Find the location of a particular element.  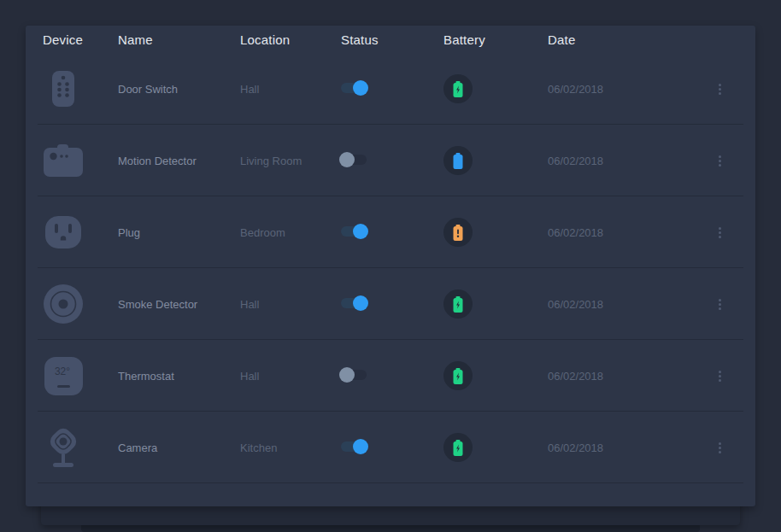

motion-detector-icon is located at coordinates (63, 161).